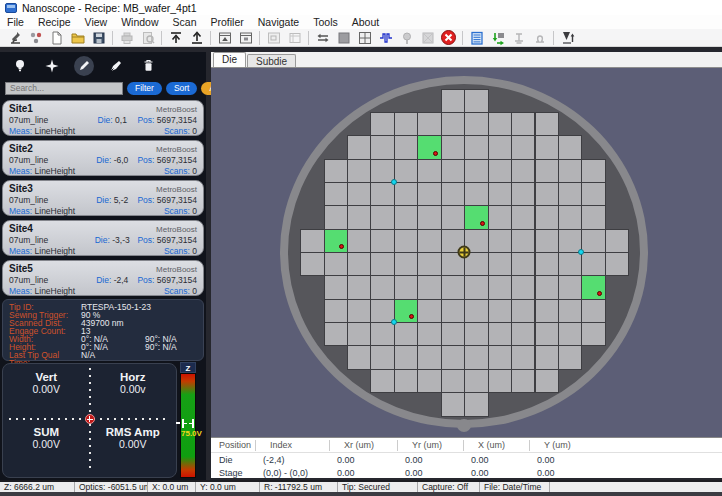 The image size is (722, 496). I want to click on align-icon, so click(322, 38).